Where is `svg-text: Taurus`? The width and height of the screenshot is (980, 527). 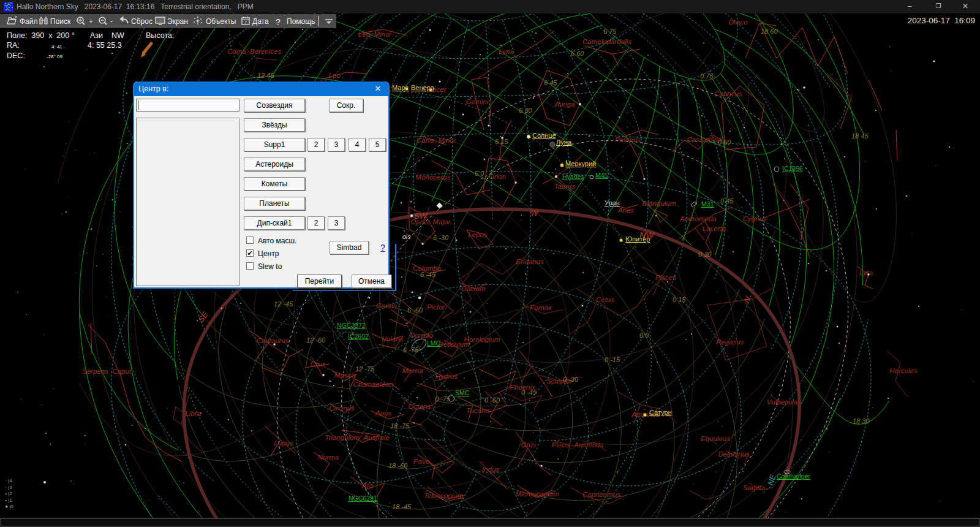
svg-text: Taurus is located at coordinates (565, 186).